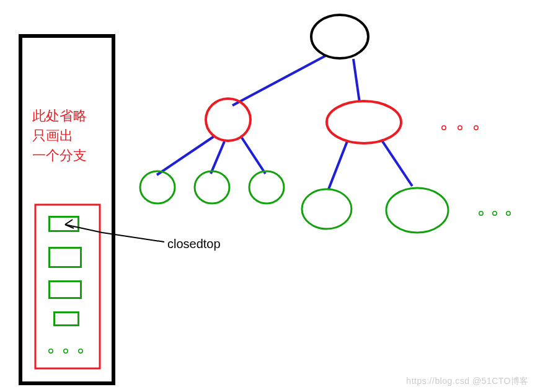  Describe the element at coordinates (465, 128) in the screenshot. I see `tree-ellipsis-red` at that location.